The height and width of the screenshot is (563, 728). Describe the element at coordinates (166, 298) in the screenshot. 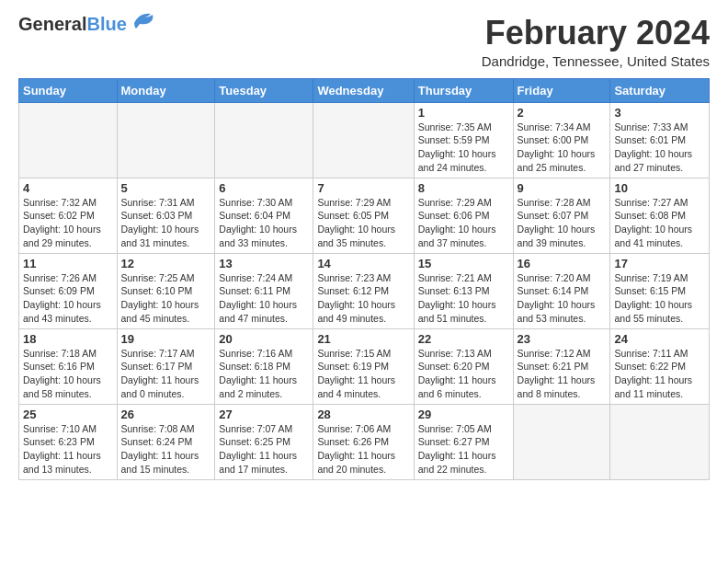

I see `day-info: Sunrise: 7:25 AMSunset: 6:10 PMDaylight:…` at that location.